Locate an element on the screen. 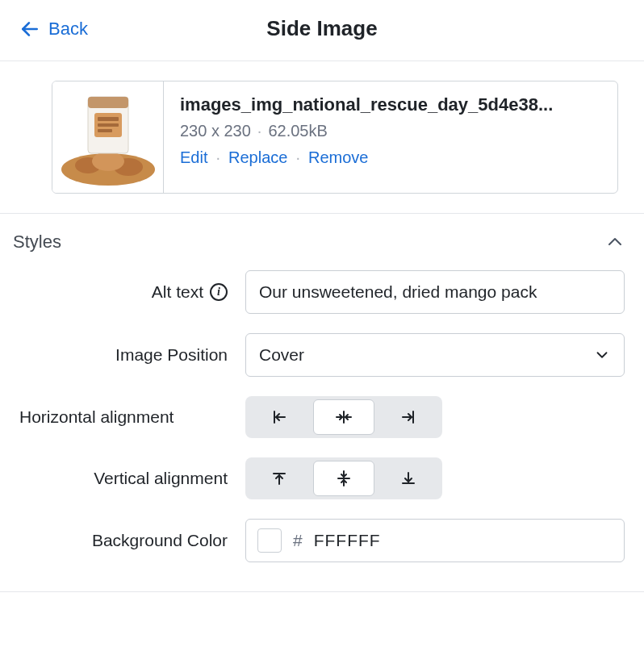  alt-text-label: Alt text is located at coordinates (178, 292).